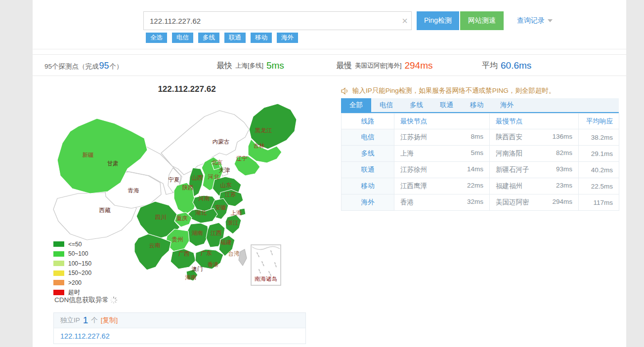  Describe the element at coordinates (516, 66) in the screenshot. I see `average-value: 60.6ms` at that location.